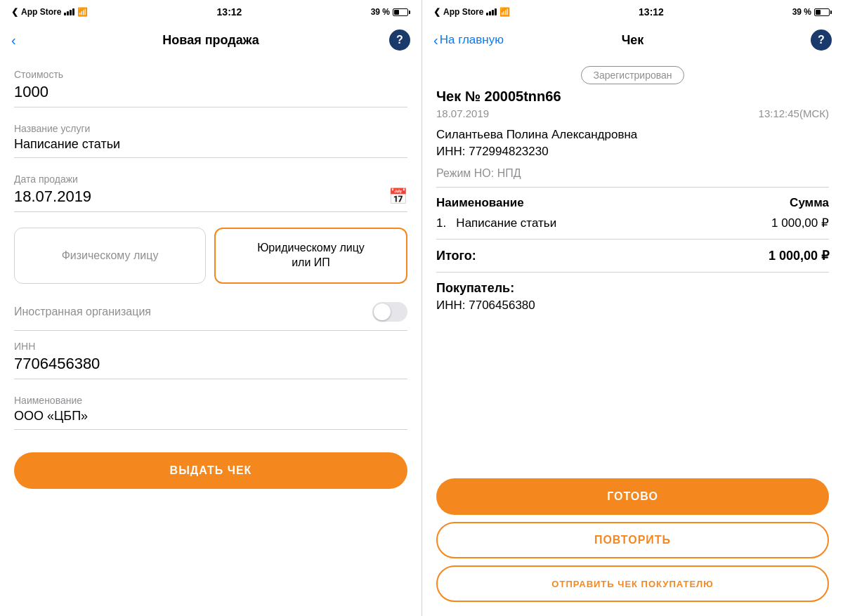 This screenshot has height=616, width=843. Describe the element at coordinates (632, 74) in the screenshot. I see `status-badge-container: Зарегистрирован` at that location.